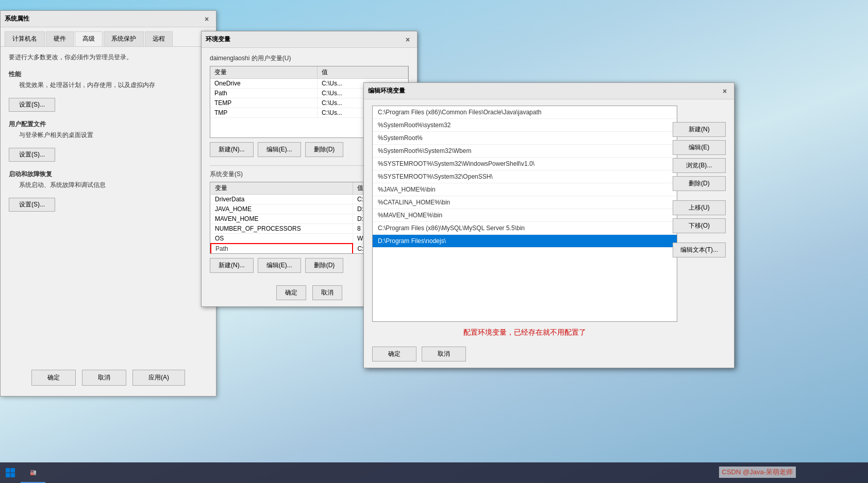  What do you see at coordinates (309, 59) in the screenshot?
I see `user-vars-section-title: daimenglaoshi 的用户变量(U)` at bounding box center [309, 59].